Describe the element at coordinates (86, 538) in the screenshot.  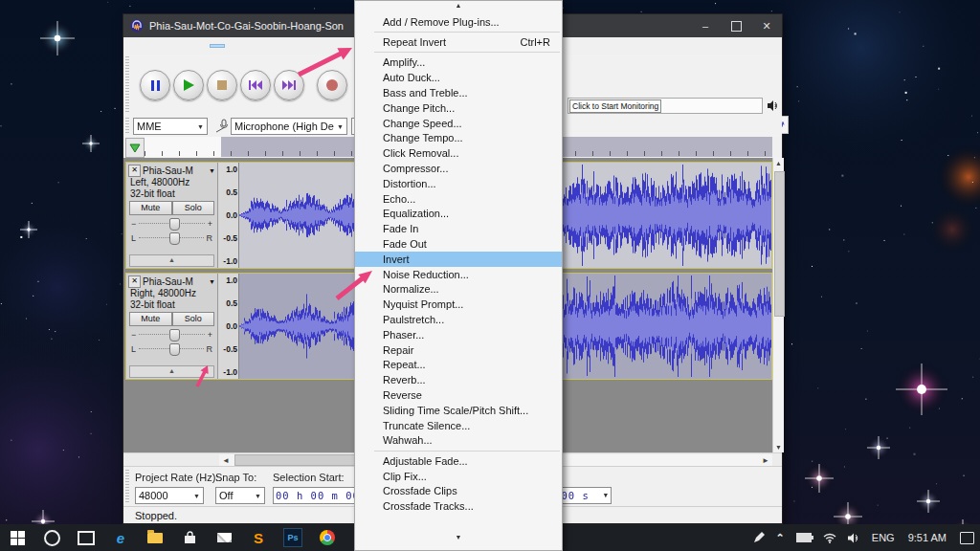
I see `task-view-button` at that location.